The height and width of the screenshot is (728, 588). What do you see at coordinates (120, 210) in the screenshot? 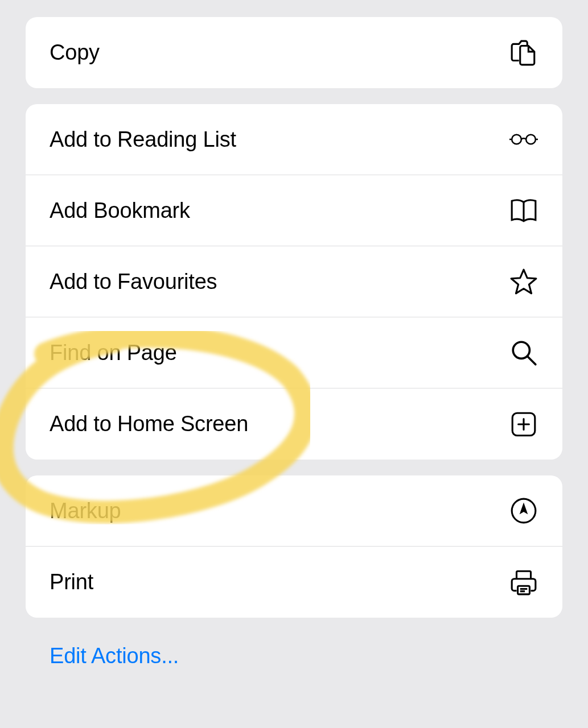
I see `menu-item-label: Add Bookmark` at bounding box center [120, 210].